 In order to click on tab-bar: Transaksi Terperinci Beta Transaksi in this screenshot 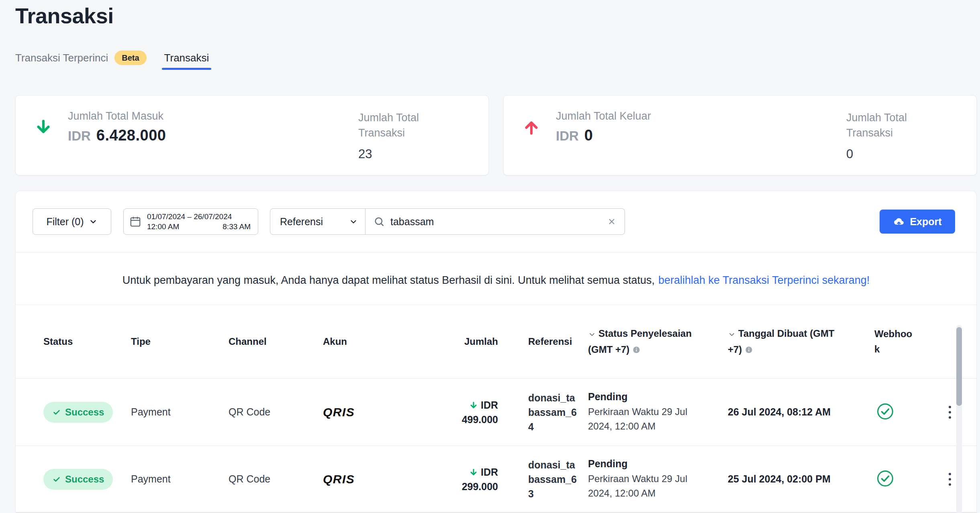, I will do `click(112, 58)`.